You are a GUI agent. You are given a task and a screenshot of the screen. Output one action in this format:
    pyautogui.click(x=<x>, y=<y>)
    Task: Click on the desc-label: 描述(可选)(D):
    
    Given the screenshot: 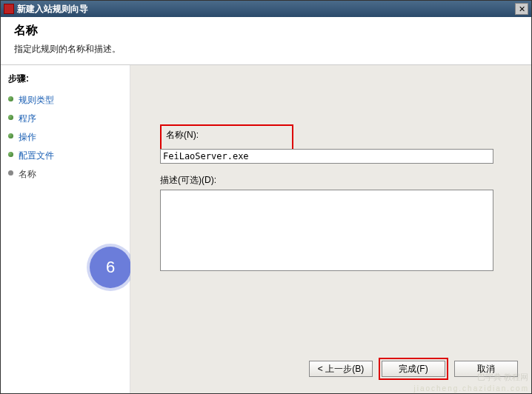 What is the action you would take?
    pyautogui.click(x=339, y=181)
    